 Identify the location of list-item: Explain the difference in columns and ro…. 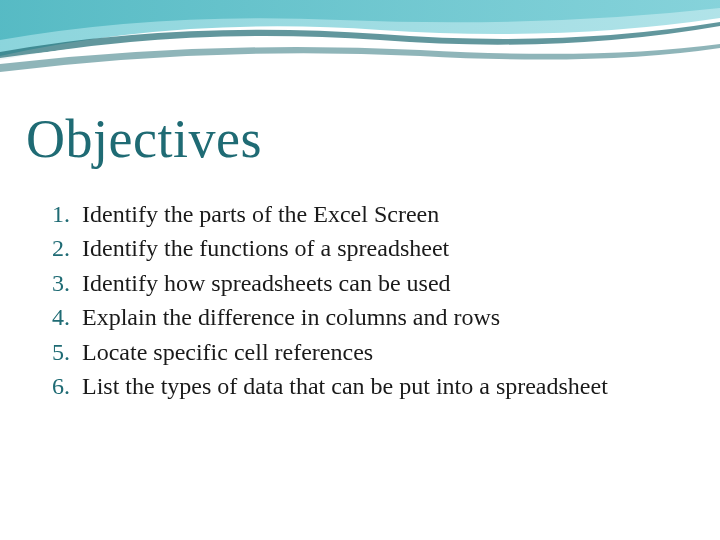
(360, 317).